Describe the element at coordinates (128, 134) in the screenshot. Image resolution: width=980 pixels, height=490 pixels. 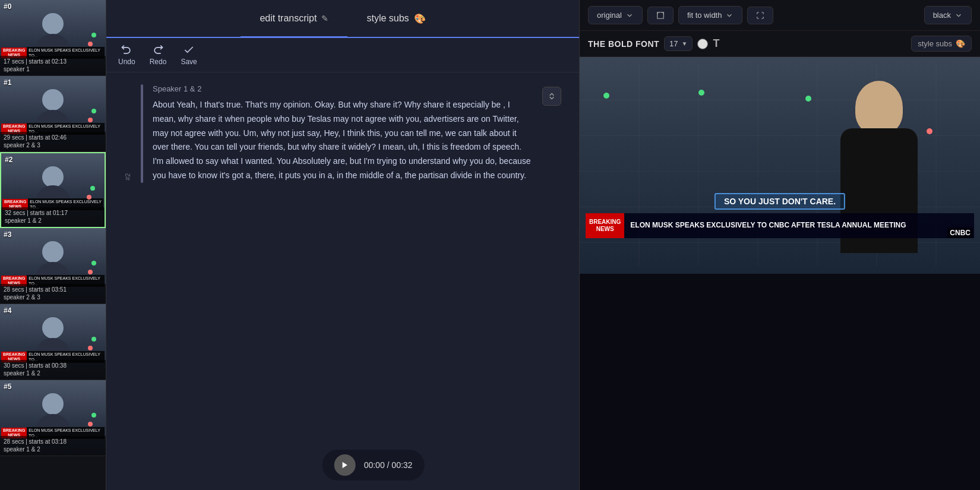
I see `transcript-segment-label: #2` at that location.